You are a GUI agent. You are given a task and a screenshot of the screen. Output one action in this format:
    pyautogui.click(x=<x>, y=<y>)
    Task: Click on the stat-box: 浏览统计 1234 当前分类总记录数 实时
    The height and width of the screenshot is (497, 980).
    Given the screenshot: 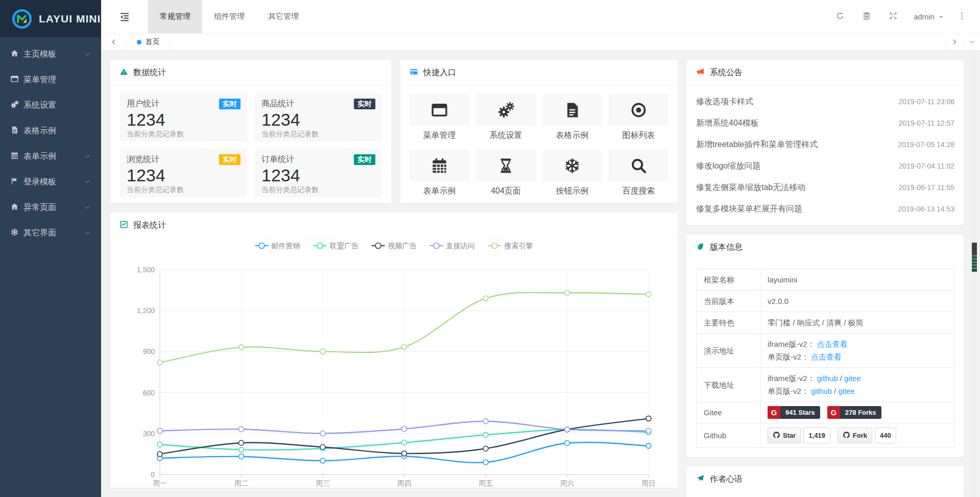 What is the action you would take?
    pyautogui.click(x=183, y=173)
    